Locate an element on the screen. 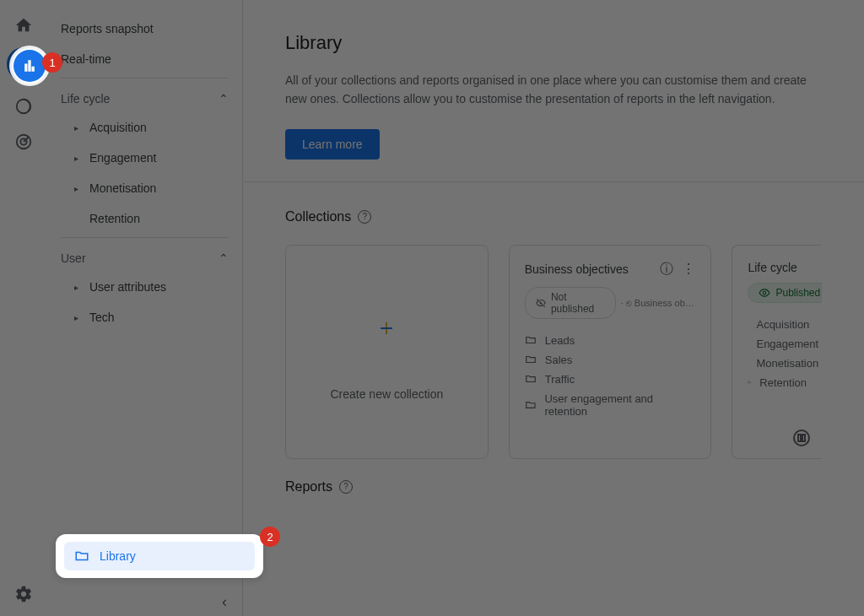 This screenshot has height=616, width=864. card-list: Acquisition Engagement Monetisation Rete… is located at coordinates (777, 354).